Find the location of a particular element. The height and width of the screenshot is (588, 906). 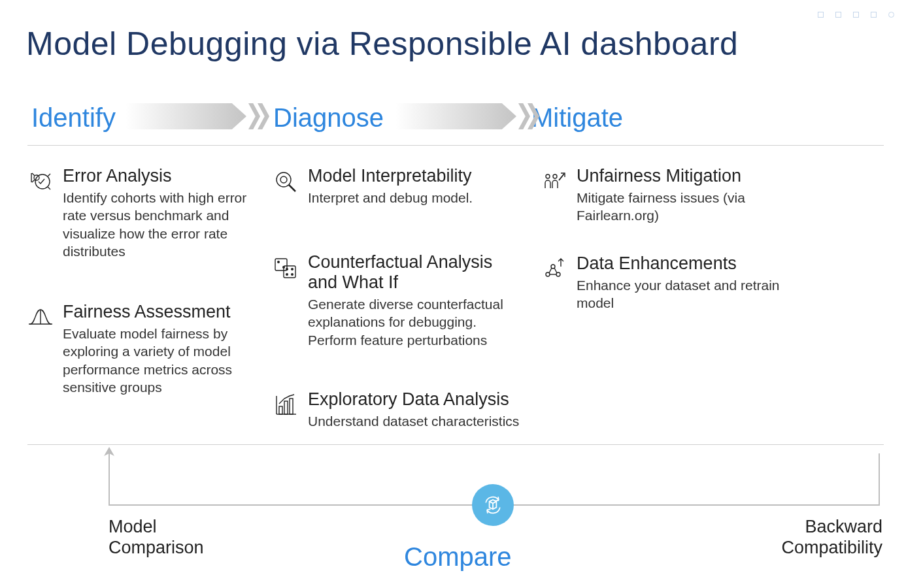

header-divider is located at coordinates (456, 145).